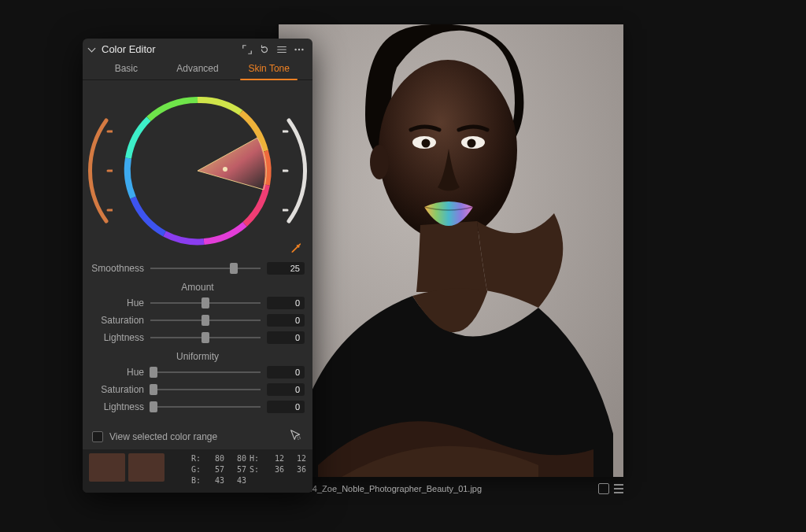  Describe the element at coordinates (286, 372) in the screenshot. I see `uniformity-hue-value: 0` at that location.